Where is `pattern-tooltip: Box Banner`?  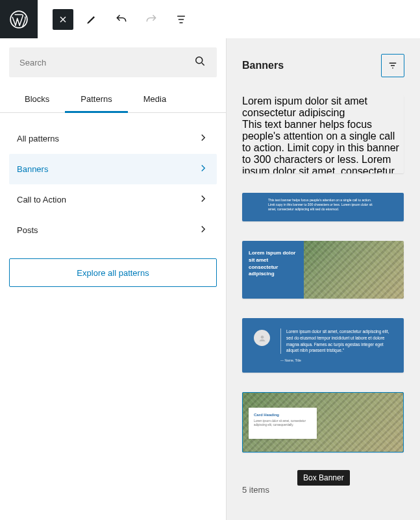
pattern-tooltip: Box Banner is located at coordinates (323, 478).